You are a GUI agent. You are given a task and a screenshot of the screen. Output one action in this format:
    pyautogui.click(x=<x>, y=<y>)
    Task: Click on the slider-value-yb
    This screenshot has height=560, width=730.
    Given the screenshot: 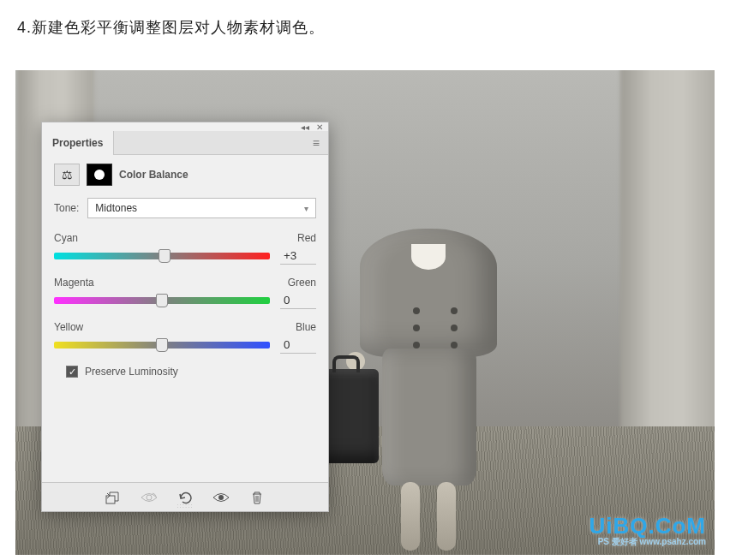 What is the action you would take?
    pyautogui.click(x=298, y=345)
    